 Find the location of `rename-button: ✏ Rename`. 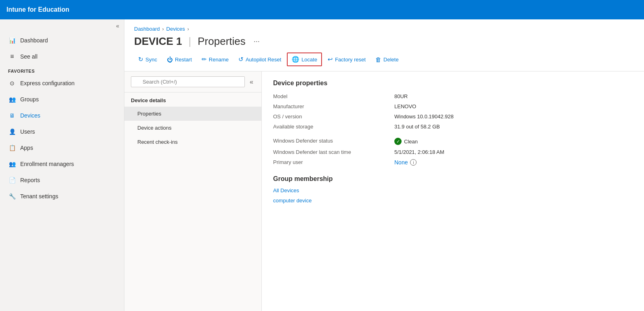

rename-button: ✏ Rename is located at coordinates (215, 59).